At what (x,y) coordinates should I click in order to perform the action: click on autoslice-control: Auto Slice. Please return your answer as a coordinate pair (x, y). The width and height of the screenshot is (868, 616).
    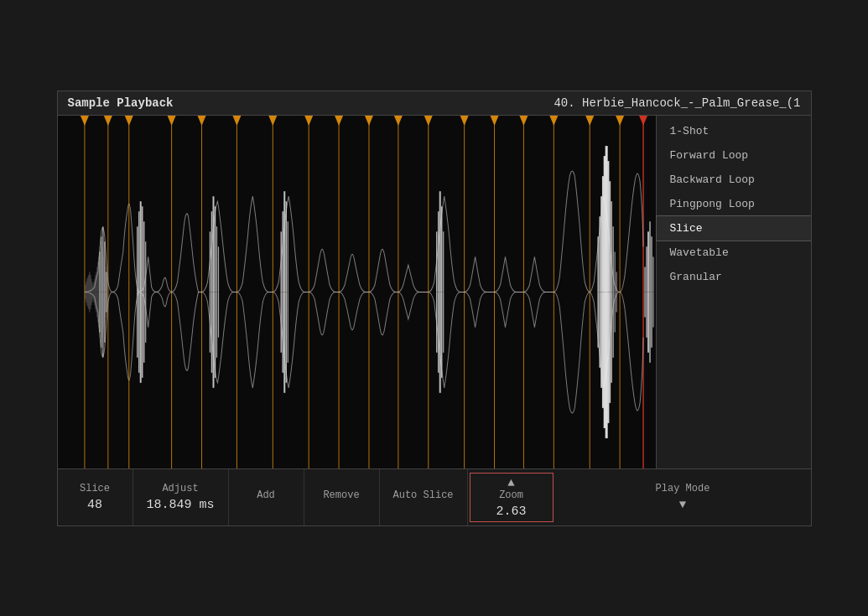
    Looking at the image, I should click on (424, 498).